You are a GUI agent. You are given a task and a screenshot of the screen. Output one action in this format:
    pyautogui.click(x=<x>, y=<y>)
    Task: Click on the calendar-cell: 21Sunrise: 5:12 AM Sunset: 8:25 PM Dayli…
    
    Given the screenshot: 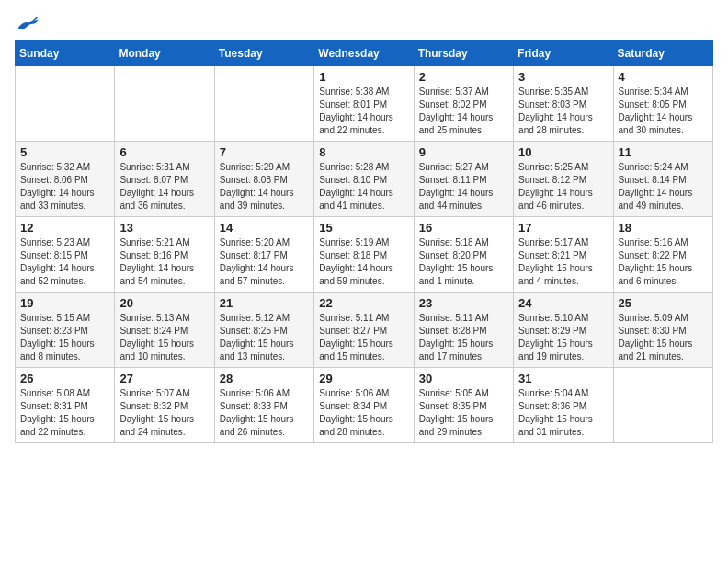 What is the action you would take?
    pyautogui.click(x=264, y=330)
    